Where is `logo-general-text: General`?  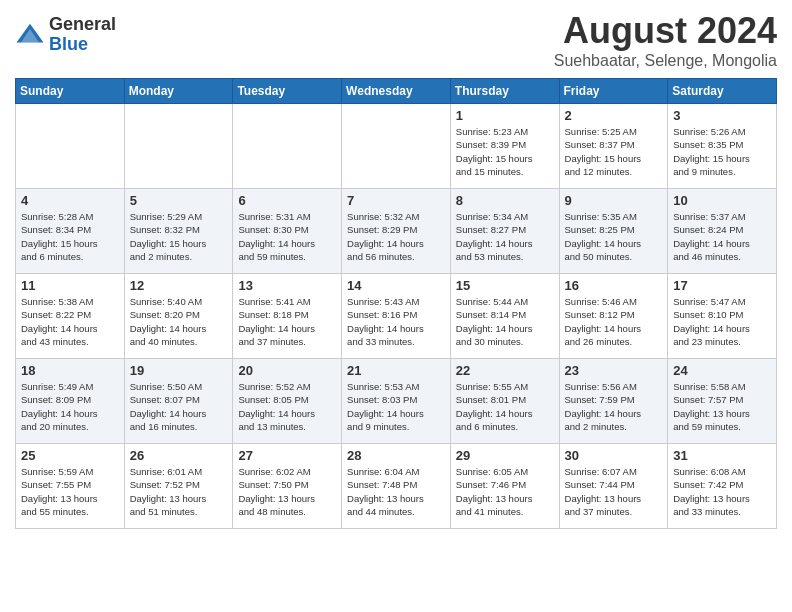
logo-general-text: General is located at coordinates (82, 25).